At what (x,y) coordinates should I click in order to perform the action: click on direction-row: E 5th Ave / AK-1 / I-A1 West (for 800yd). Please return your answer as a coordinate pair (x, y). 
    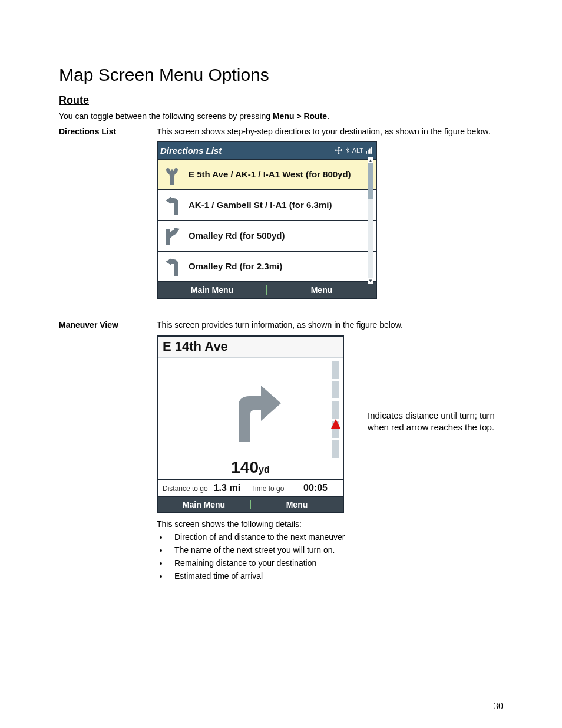
    Looking at the image, I should click on (267, 174).